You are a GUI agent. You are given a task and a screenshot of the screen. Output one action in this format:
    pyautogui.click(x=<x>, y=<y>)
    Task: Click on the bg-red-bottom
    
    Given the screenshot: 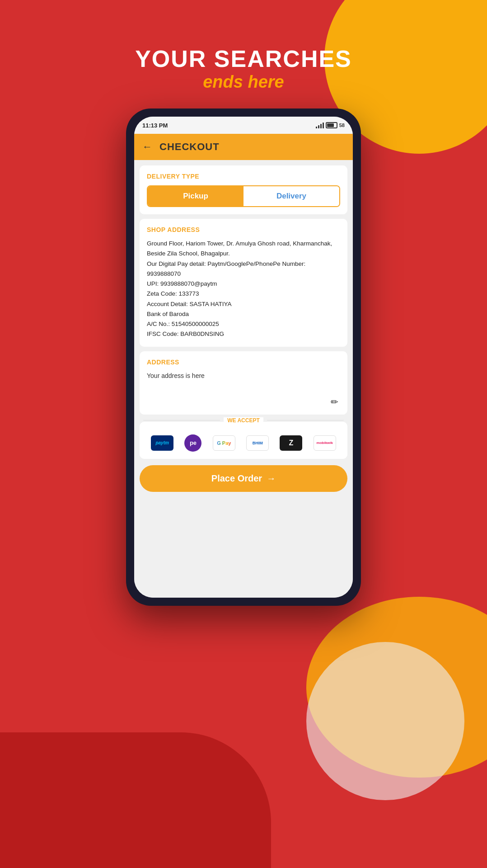 What is the action you would take?
    pyautogui.click(x=136, y=800)
    